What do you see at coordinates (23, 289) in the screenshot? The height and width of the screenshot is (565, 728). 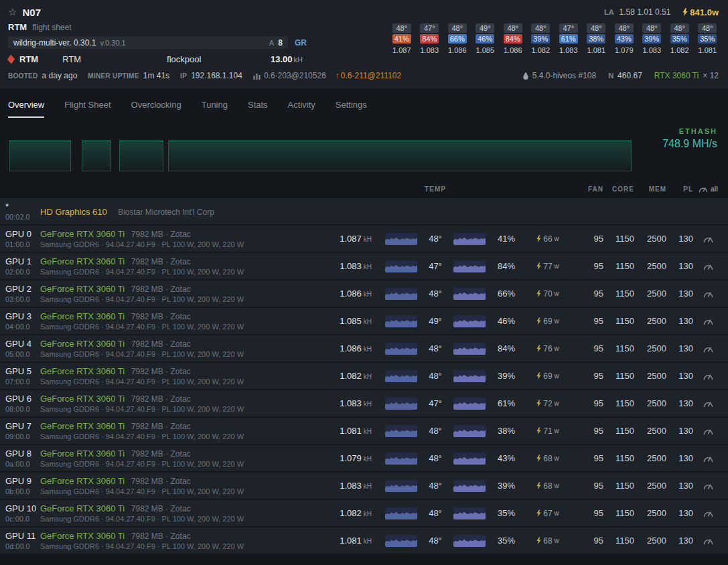 I see `gpu-index: GPU 2` at bounding box center [23, 289].